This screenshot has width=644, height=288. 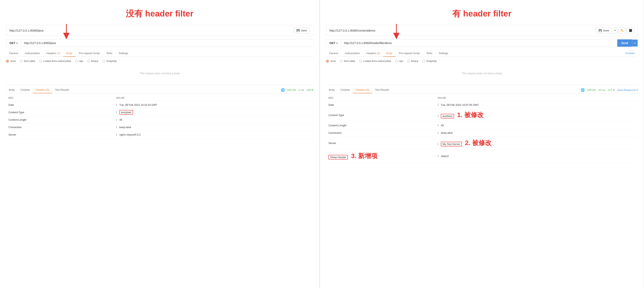 What do you see at coordinates (352, 31) in the screenshot?
I see `right-url-display: http://127.0.0.1:8080/contentdemo` at bounding box center [352, 31].